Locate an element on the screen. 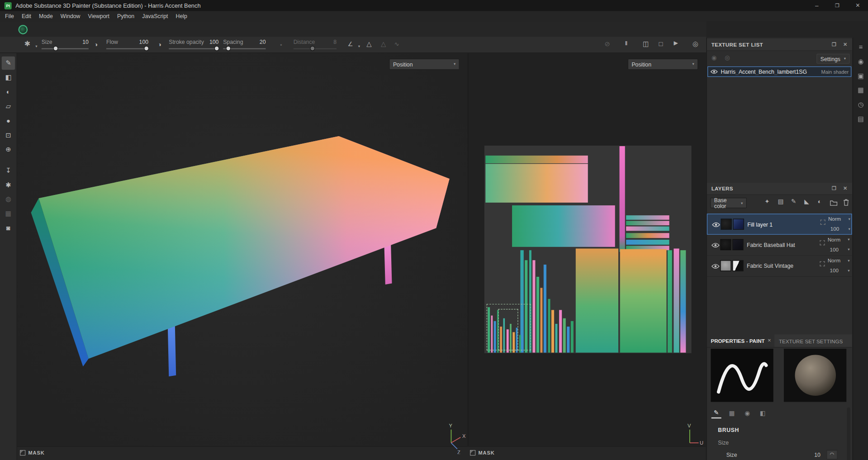 This screenshot has height=460, width=868. menu-mode: Mode is located at coordinates (46, 16).